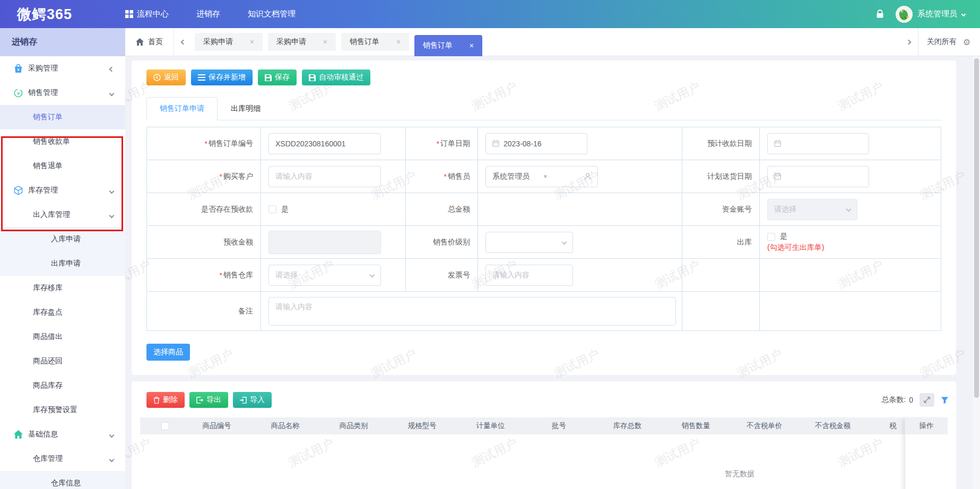 The image size is (980, 489). Describe the element at coordinates (63, 93) in the screenshot. I see `sidebar-item-sales-mgmt: ¥ 销售管理` at that location.